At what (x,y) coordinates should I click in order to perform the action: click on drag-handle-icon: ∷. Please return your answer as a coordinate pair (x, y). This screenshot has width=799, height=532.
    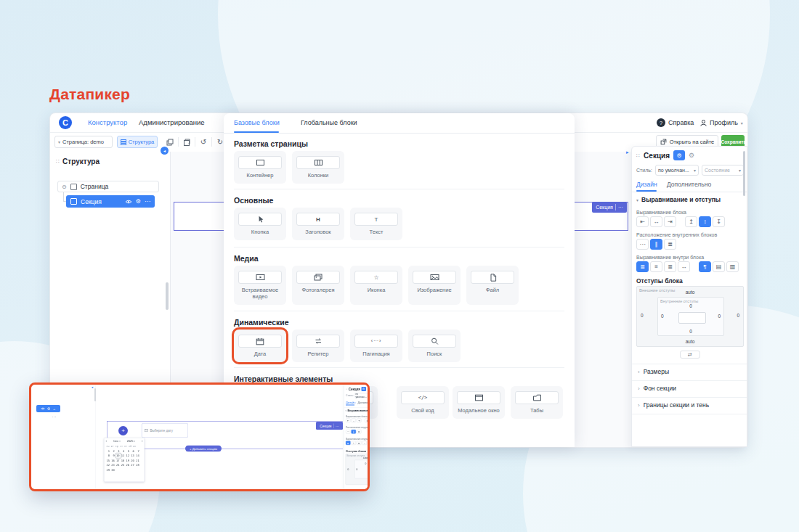
    Looking at the image, I should click on (58, 161).